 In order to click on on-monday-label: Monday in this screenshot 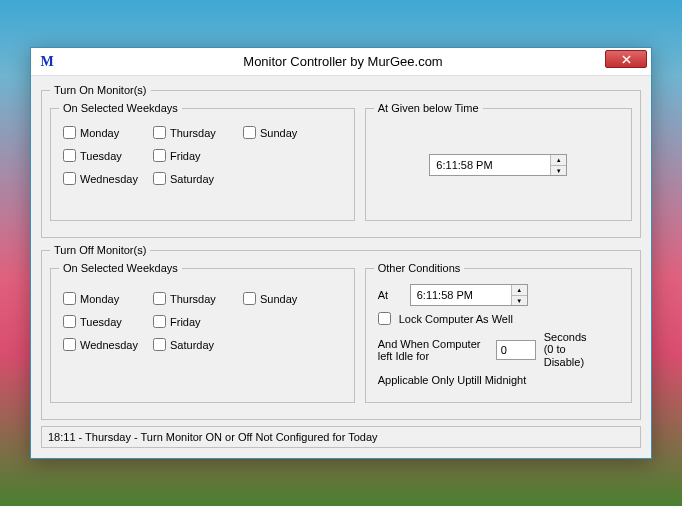, I will do `click(100, 133)`.